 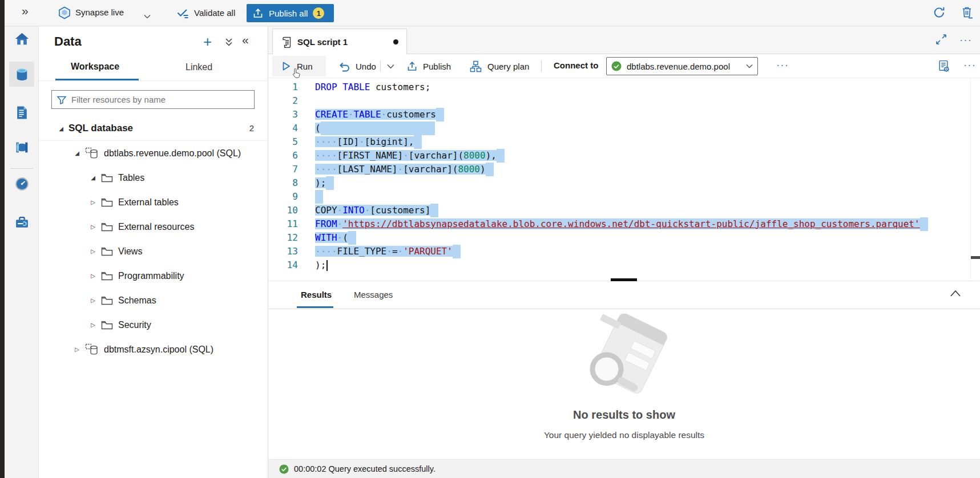 What do you see at coordinates (22, 74) in the screenshot?
I see `database-icon` at bounding box center [22, 74].